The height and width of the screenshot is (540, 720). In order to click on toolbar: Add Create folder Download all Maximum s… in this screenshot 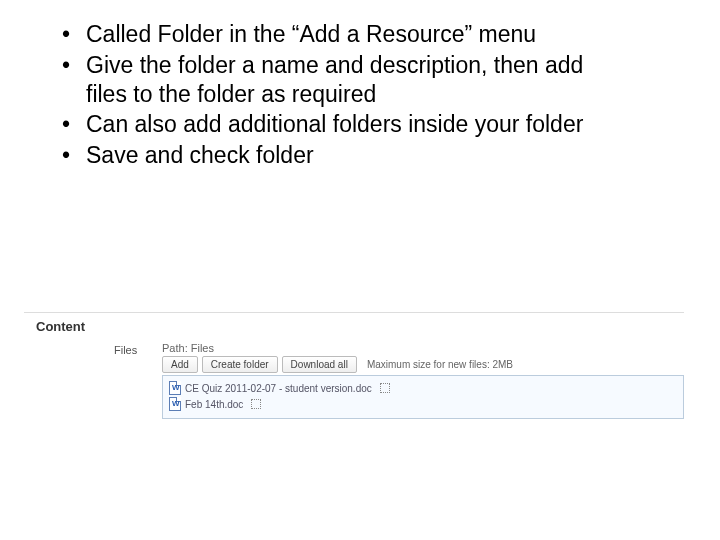, I will do `click(423, 364)`.